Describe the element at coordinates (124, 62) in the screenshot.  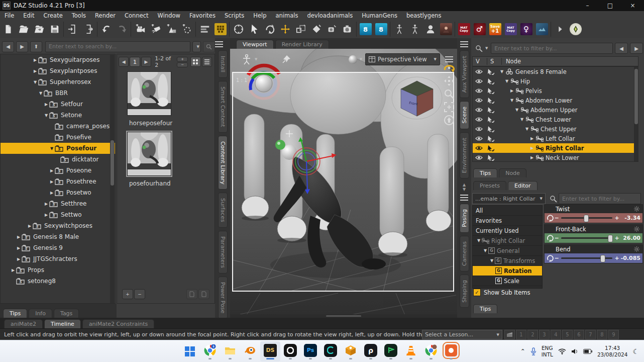
I see `prev-page-button: ◀` at that location.